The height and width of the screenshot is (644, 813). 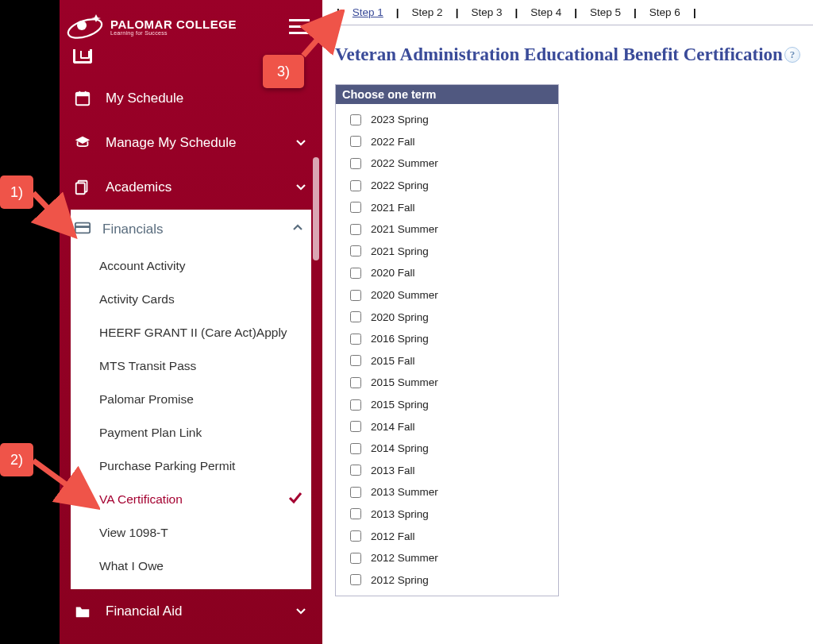 What do you see at coordinates (453, 492) in the screenshot?
I see `term-row: 2013 Summer` at bounding box center [453, 492].